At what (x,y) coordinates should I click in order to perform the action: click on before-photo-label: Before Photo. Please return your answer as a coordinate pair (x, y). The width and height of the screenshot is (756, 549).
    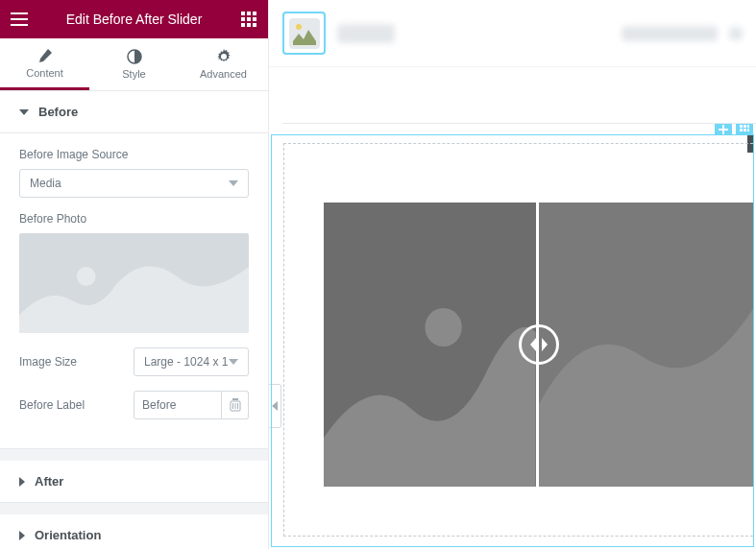
    Looking at the image, I should click on (134, 219).